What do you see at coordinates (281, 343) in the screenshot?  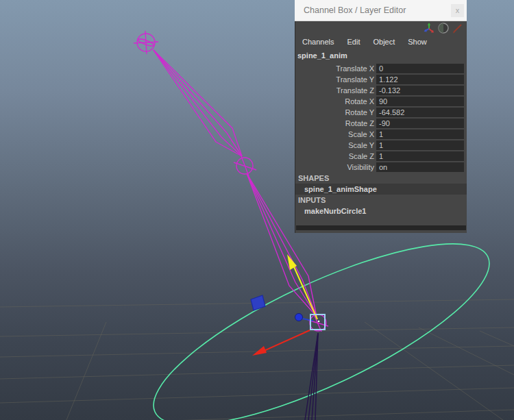 I see `manip-x-axis-arrow` at bounding box center [281, 343].